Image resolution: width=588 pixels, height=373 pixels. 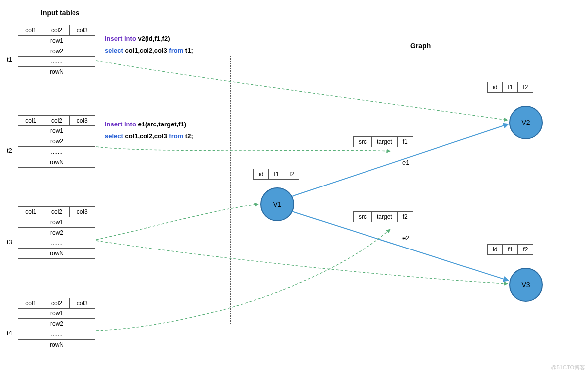 I want to click on node-v3: V3, so click(x=526, y=285).